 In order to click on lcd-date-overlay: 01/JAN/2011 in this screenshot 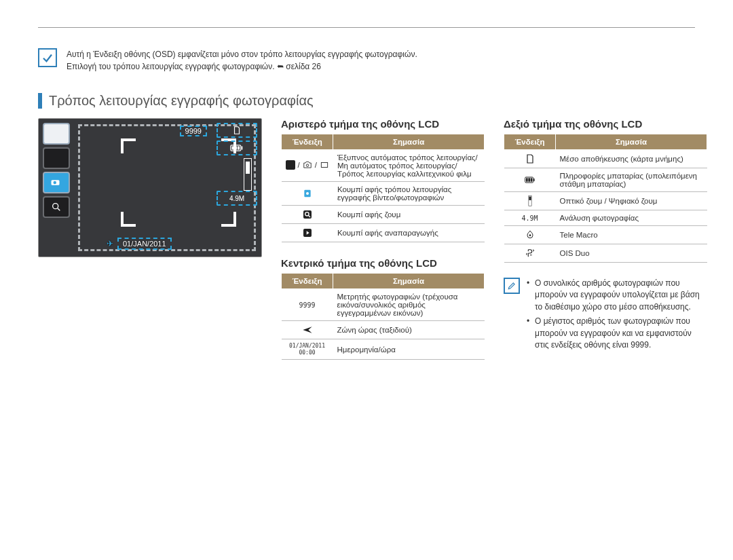, I will do `click(145, 244)`.